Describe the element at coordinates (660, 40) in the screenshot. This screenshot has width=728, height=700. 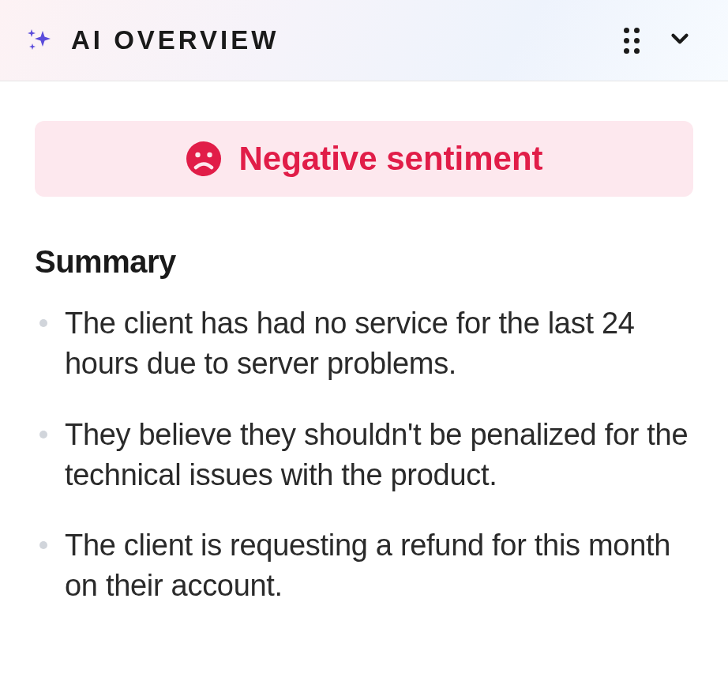
I see `header-controls` at that location.